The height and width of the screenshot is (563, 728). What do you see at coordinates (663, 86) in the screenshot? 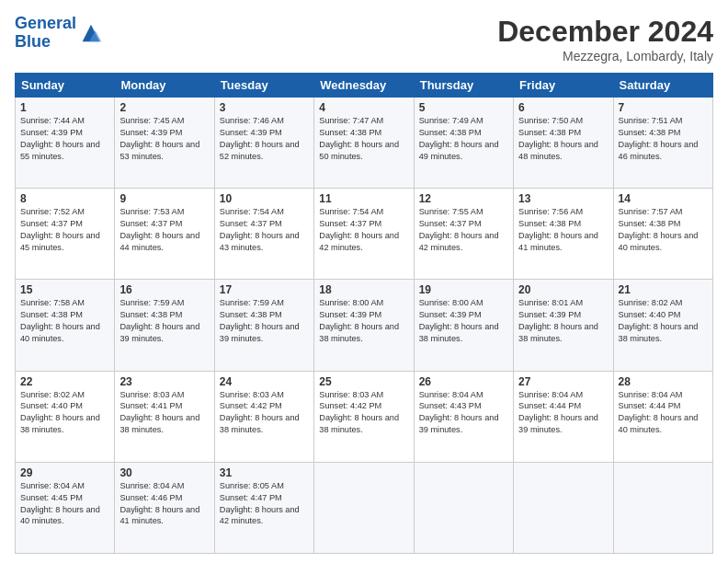
I see `col-saturday: Saturday` at bounding box center [663, 86].